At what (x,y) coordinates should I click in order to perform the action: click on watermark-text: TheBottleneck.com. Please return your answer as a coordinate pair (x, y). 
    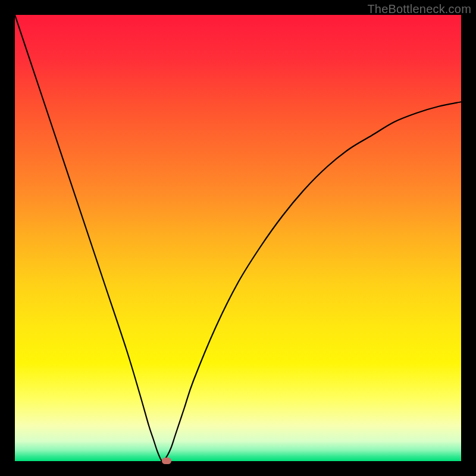
    Looking at the image, I should click on (419, 10).